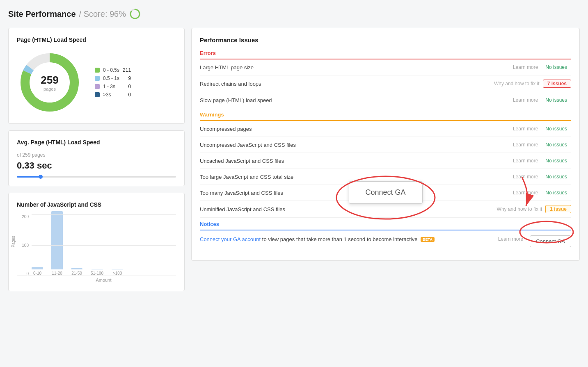 Image resolution: width=588 pixels, height=367 pixels. What do you see at coordinates (386, 100) in the screenshot?
I see `issue-row-slow-html: Slow page (HTML) load speed Learn more N…` at bounding box center [386, 100].